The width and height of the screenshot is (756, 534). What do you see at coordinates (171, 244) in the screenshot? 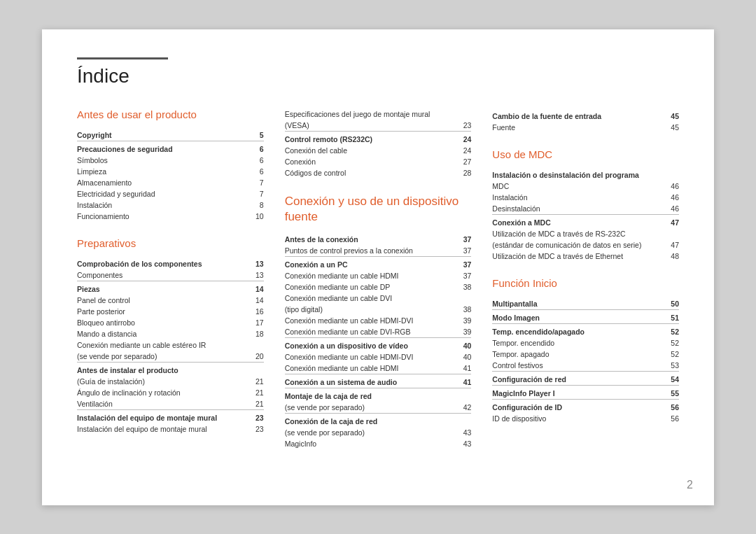
I see `section2-title: Preparativos` at bounding box center [171, 244].